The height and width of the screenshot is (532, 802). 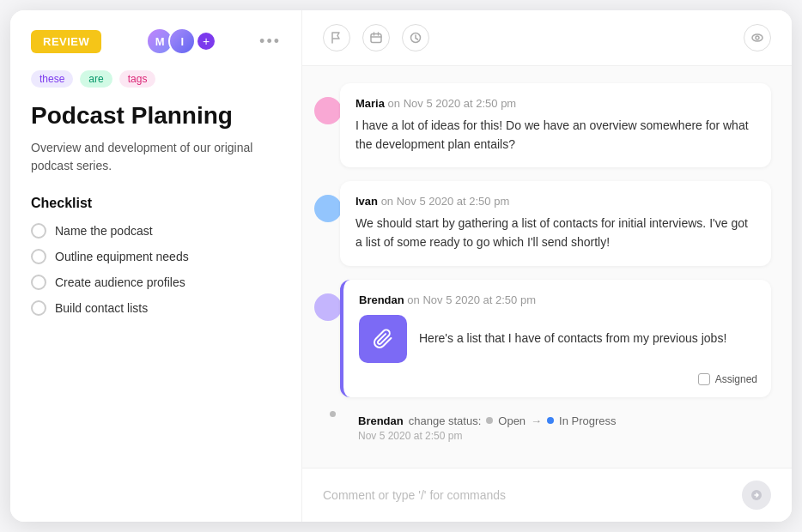 I want to click on tag-these: these, so click(x=52, y=79).